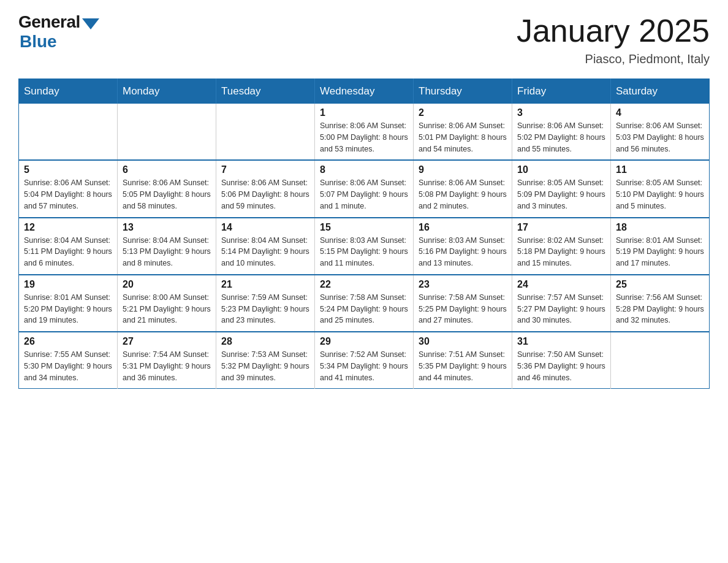 This screenshot has width=728, height=563. I want to click on calendar-cell: 6Sunrise: 8:06 AM Sunset: 5:05 PM Daylig…, so click(167, 189).